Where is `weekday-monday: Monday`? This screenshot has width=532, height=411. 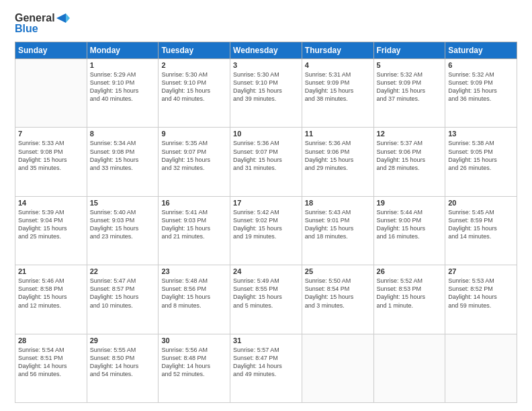
weekday-monday: Monday is located at coordinates (122, 51).